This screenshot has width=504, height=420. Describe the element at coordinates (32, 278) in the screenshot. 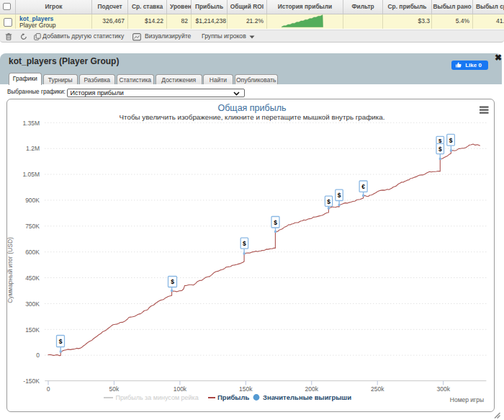

I see `svg-text: 450K` at that location.